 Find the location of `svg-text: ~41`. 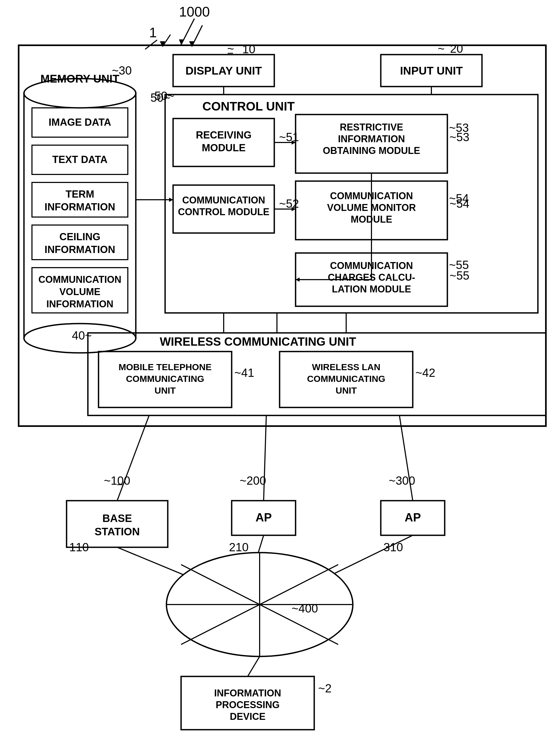

svg-text: ~41 is located at coordinates (244, 373).